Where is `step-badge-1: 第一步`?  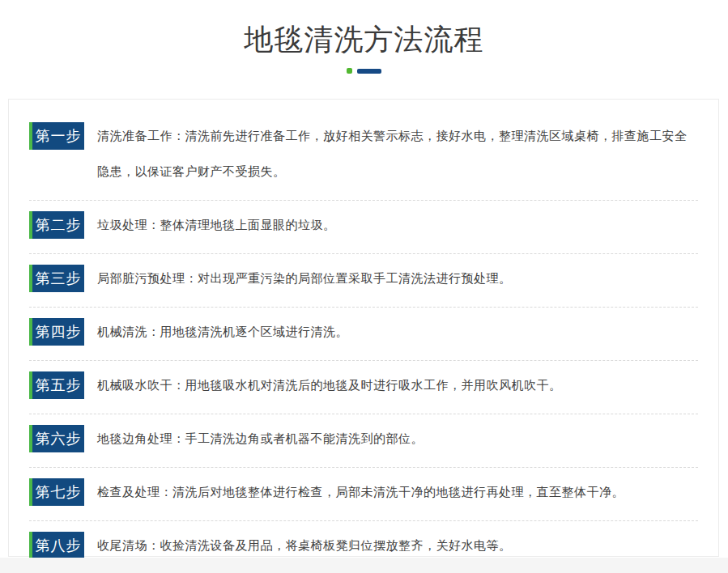
step-badge-1: 第一步 is located at coordinates (57, 136).